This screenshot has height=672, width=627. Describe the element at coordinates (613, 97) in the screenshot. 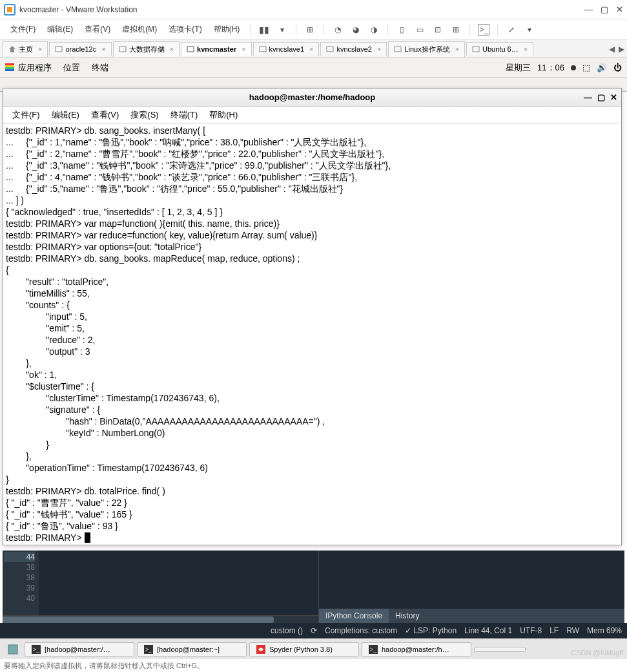

I see `terminal-close-button: ✕` at that location.